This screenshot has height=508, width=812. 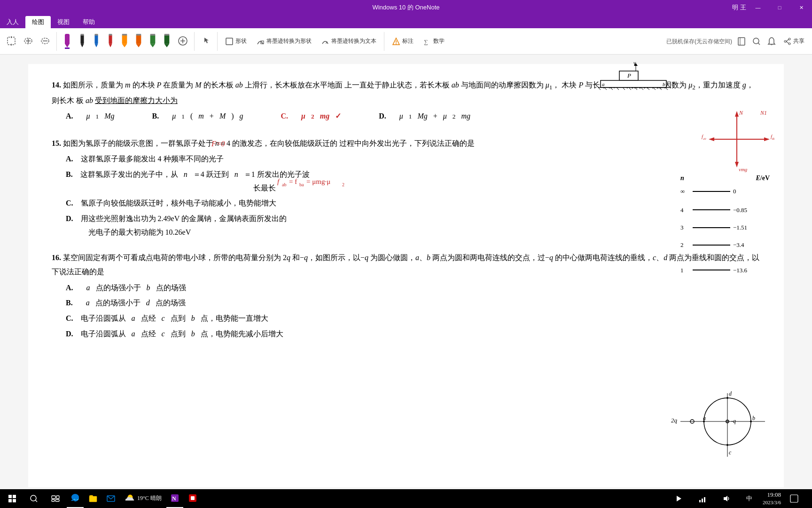 What do you see at coordinates (236, 41) in the screenshot?
I see `shape-button: 形状` at bounding box center [236, 41].